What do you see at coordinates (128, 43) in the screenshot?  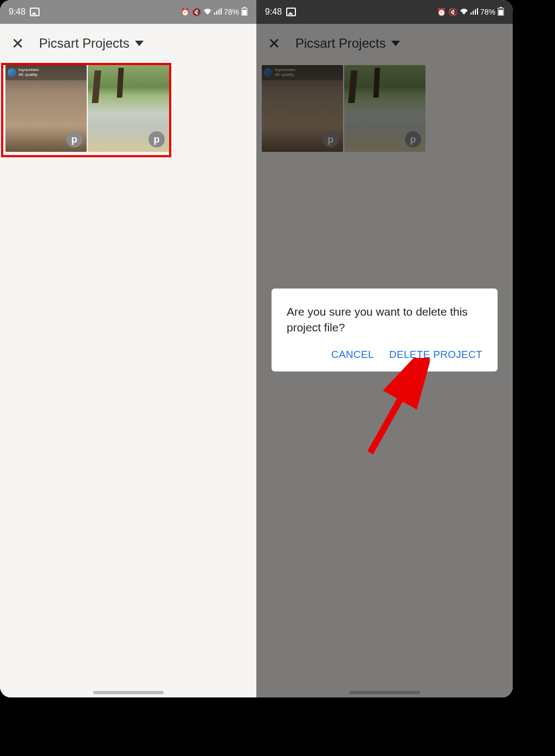 I see `app-header: ✕ Picsart Projects` at bounding box center [128, 43].